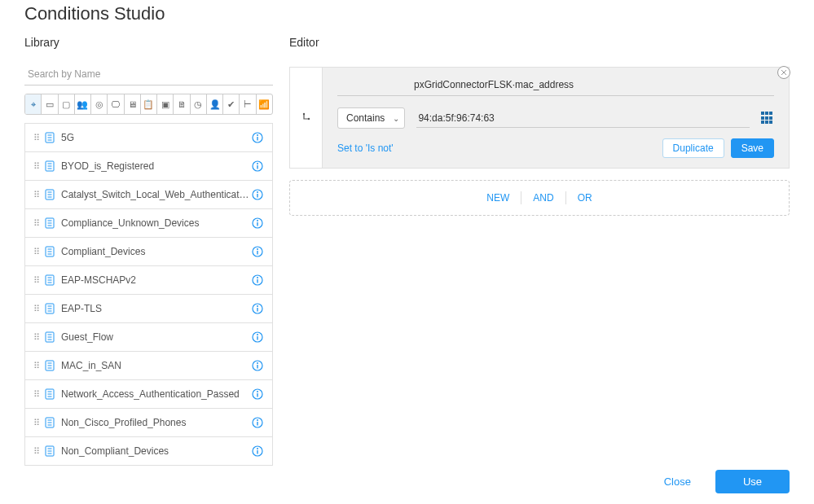 This screenshot has height=504, width=814. Describe the element at coordinates (149, 104) in the screenshot. I see `clipboard-icon: 📋` at that location.